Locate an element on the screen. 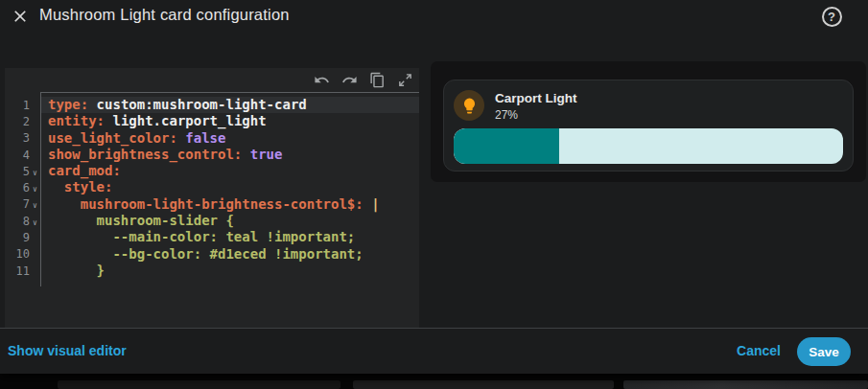 The image size is (868, 389). line-number: 11 is located at coordinates (23, 270).